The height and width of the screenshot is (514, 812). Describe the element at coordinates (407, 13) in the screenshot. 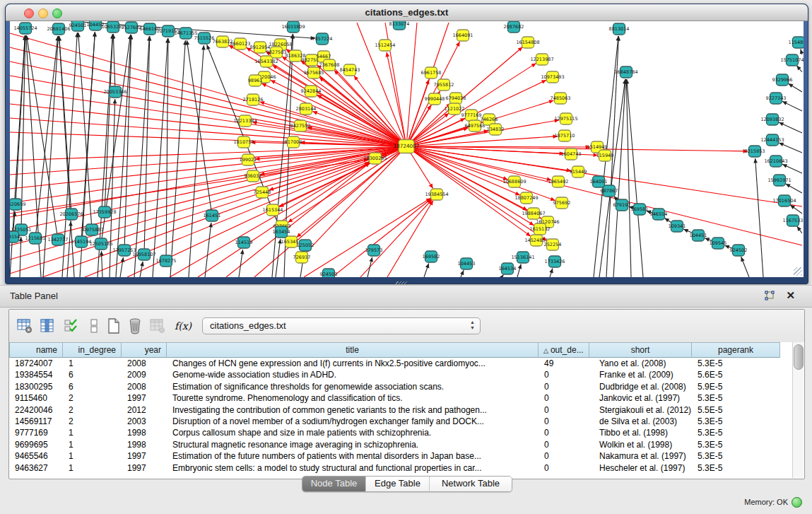

I see `window-titlebar: citations_edges.txt` at that location.